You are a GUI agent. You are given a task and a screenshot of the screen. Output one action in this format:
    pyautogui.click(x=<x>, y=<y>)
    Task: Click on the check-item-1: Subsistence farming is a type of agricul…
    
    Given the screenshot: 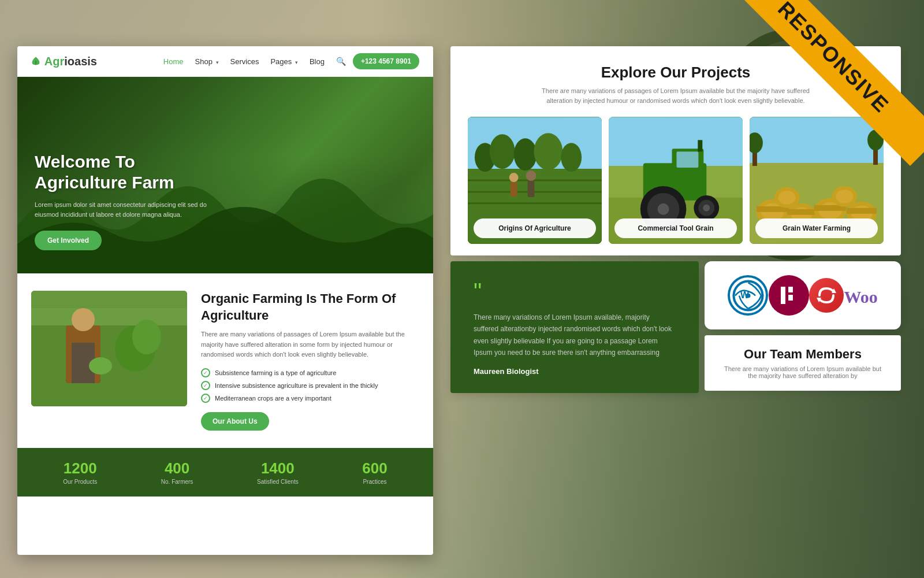 What is the action you would take?
    pyautogui.click(x=310, y=373)
    